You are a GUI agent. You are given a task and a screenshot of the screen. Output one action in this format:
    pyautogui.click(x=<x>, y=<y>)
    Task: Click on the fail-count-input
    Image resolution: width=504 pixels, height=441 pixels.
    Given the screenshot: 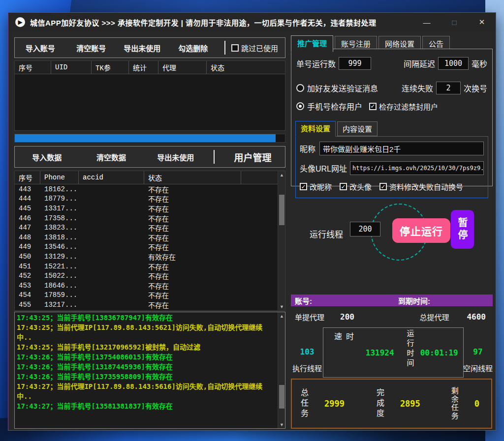 What is the action you would take?
    pyautogui.click(x=448, y=88)
    